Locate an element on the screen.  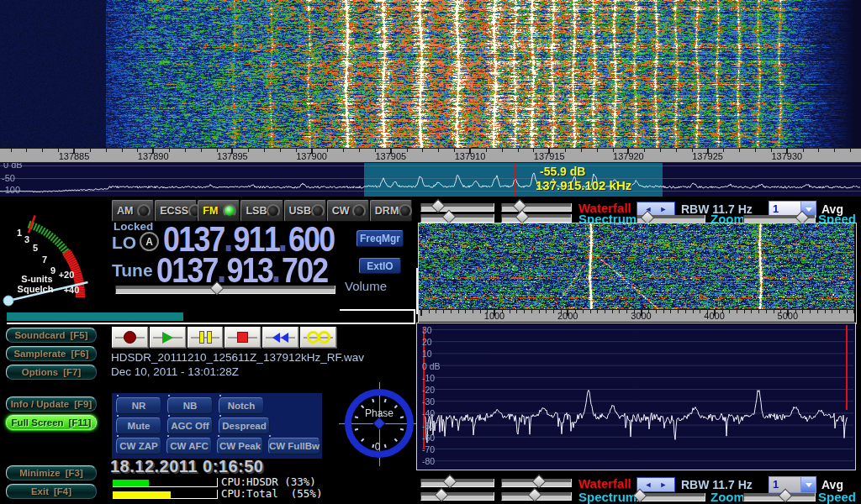
arrow-left-icon: ◄ is located at coordinates (649, 485).